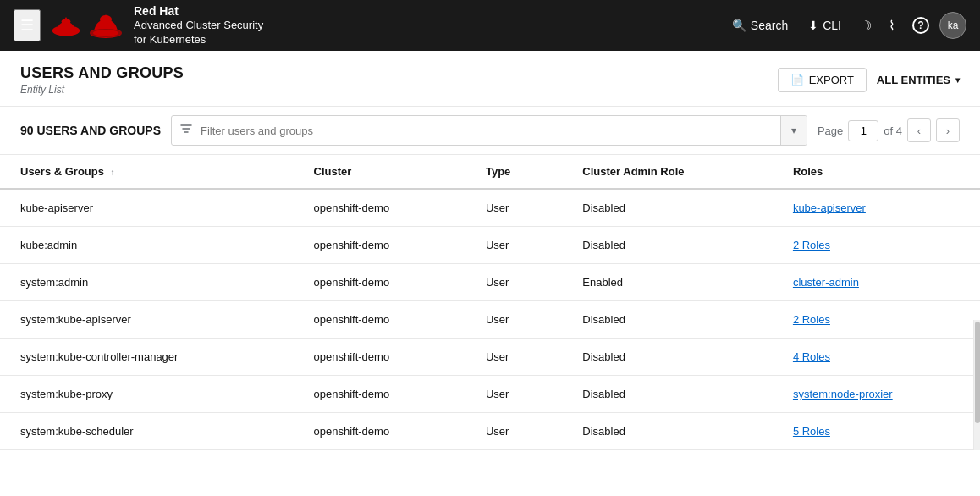 This screenshot has width=980, height=496. I want to click on scroll-thumb, so click(977, 372).